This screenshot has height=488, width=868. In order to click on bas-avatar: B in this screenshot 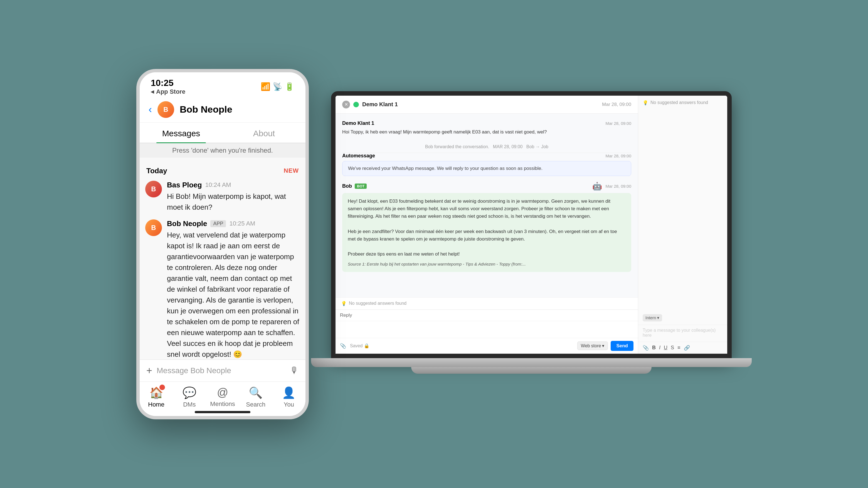, I will do `click(154, 189)`.